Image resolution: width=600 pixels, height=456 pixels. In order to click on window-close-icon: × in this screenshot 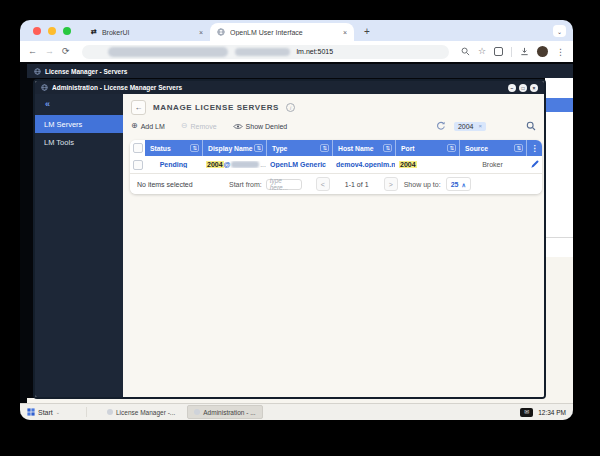, I will do `click(534, 88)`.